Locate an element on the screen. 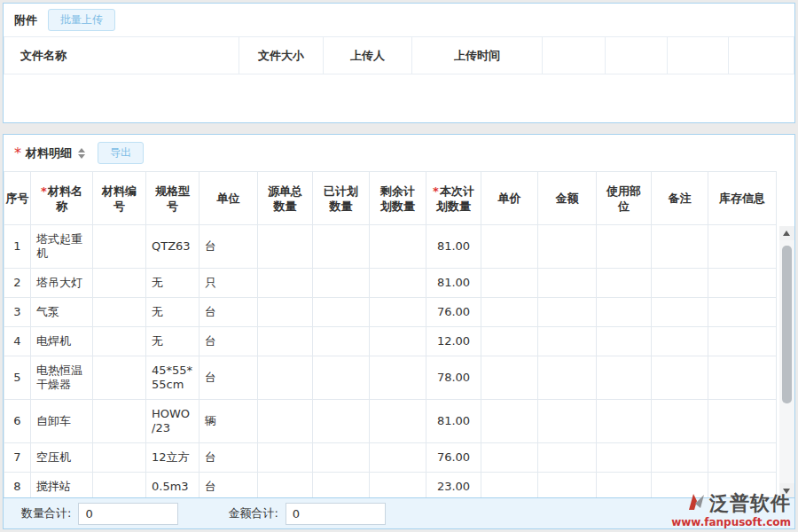 The width and height of the screenshot is (798, 532). attachment-table: 文件名称 文件大小 上传人 上传时间 is located at coordinates (399, 55).